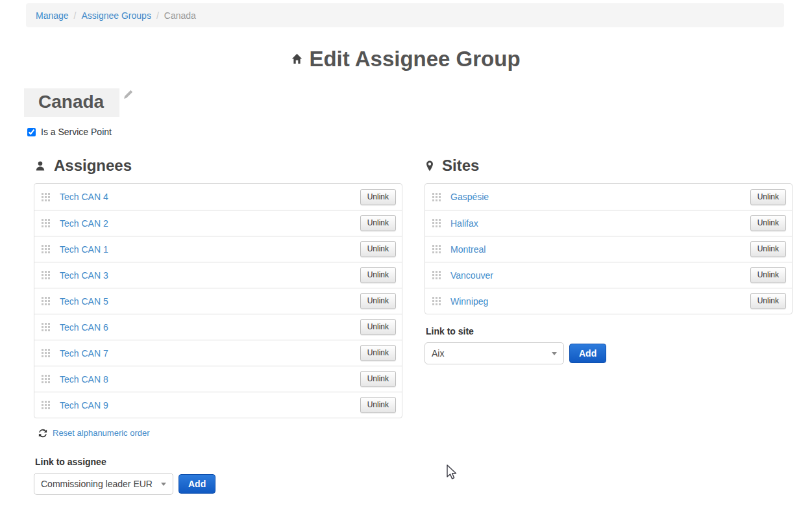 This screenshot has height=506, width=812. Describe the element at coordinates (218, 327) in the screenshot. I see `assignee-row: Tech CAN 6 Unlink` at that location.